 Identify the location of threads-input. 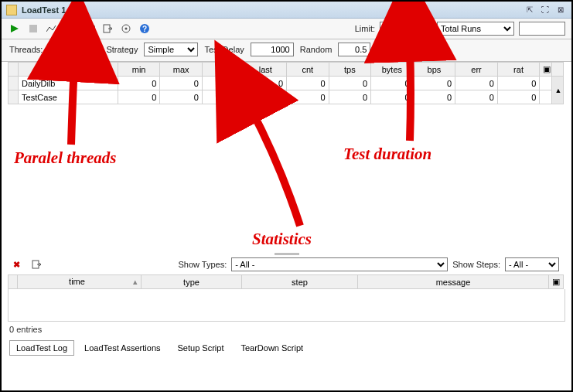
(69, 49).